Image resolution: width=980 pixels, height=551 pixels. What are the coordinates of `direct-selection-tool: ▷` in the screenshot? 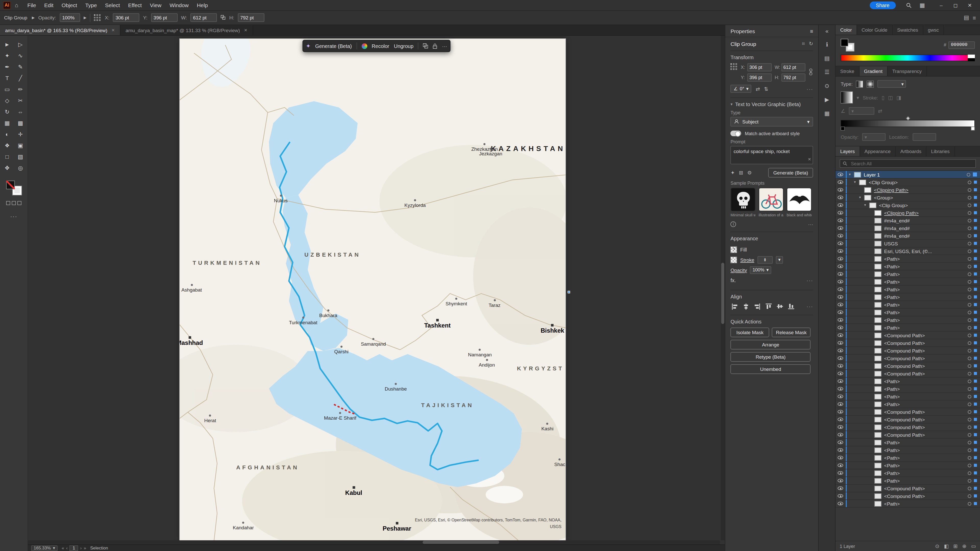 It's located at (21, 44).